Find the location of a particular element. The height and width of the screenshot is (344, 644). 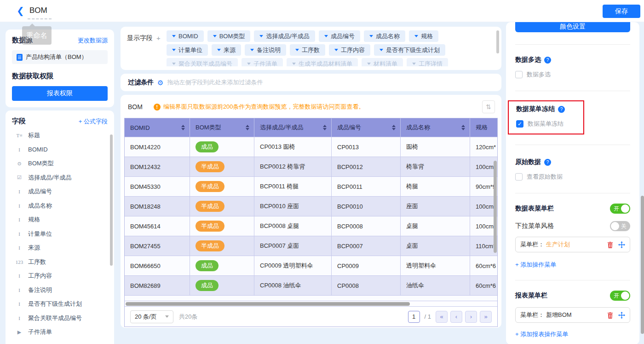

field-label: 备注说明 is located at coordinates (40, 290).